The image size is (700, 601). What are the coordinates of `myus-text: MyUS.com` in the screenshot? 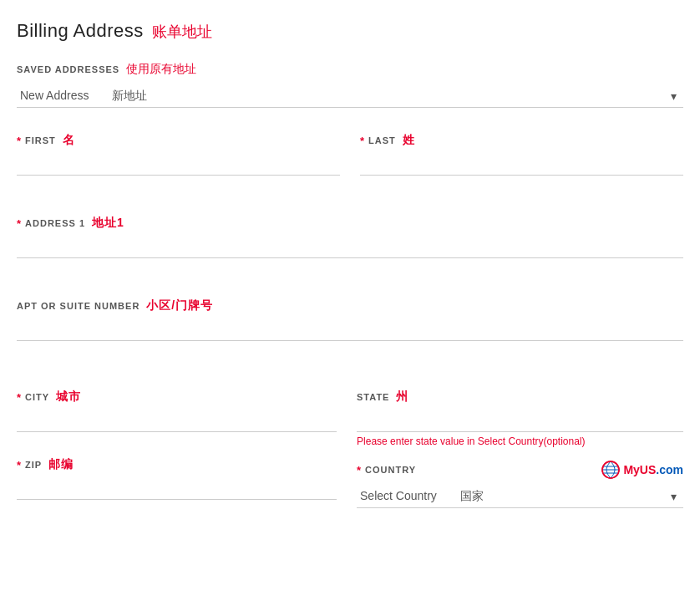 It's located at (653, 470).